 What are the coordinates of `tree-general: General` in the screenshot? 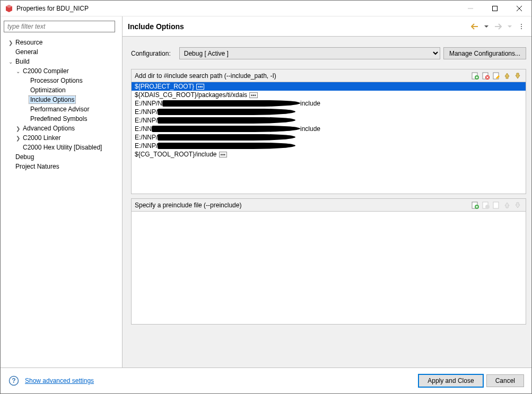 It's located at (62, 52).